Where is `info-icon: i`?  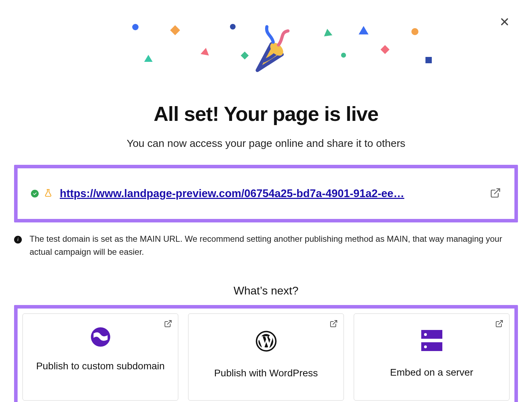
info-icon: i is located at coordinates (18, 240).